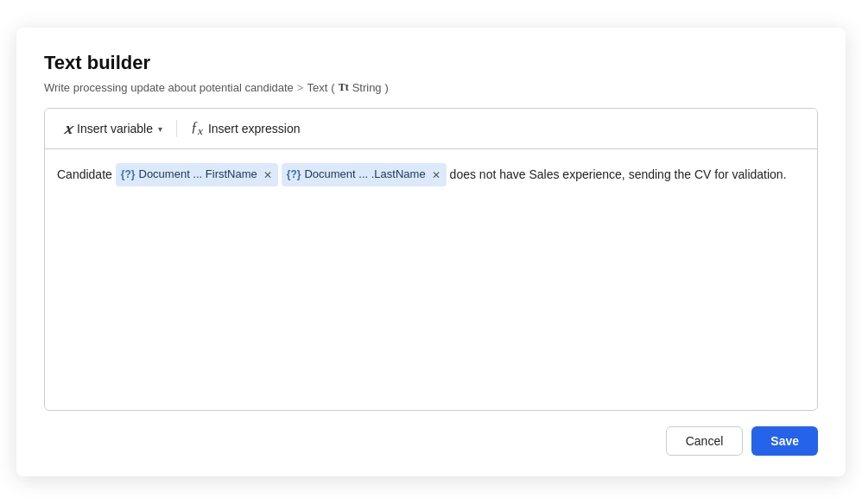  Describe the element at coordinates (431, 441) in the screenshot. I see `modal-footer: Cancel Save` at that location.